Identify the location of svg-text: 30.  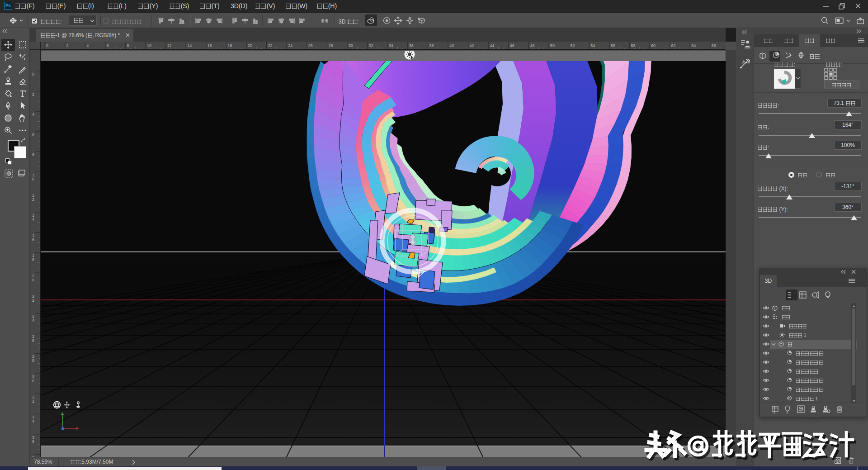
(351, 46).